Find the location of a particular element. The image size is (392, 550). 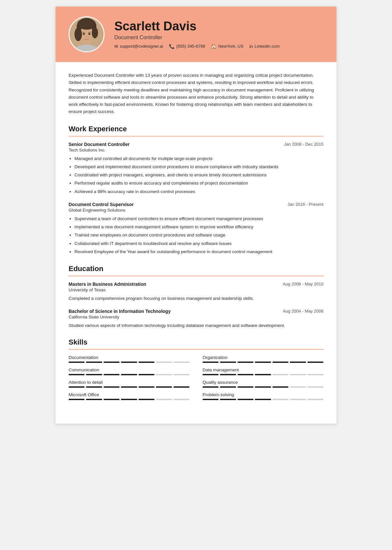

skill-name: Microsoft Office is located at coordinates (129, 395).